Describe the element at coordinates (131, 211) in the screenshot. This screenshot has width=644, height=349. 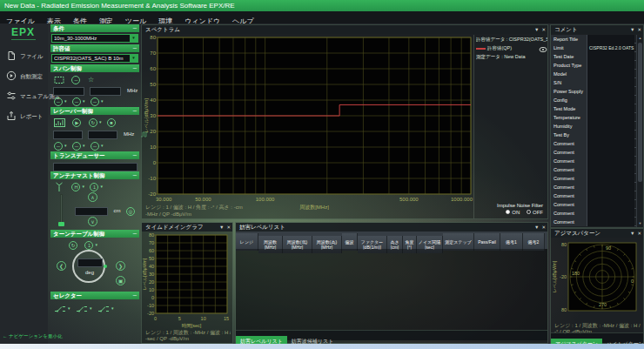
I see `mast-target-button: ◎` at that location.